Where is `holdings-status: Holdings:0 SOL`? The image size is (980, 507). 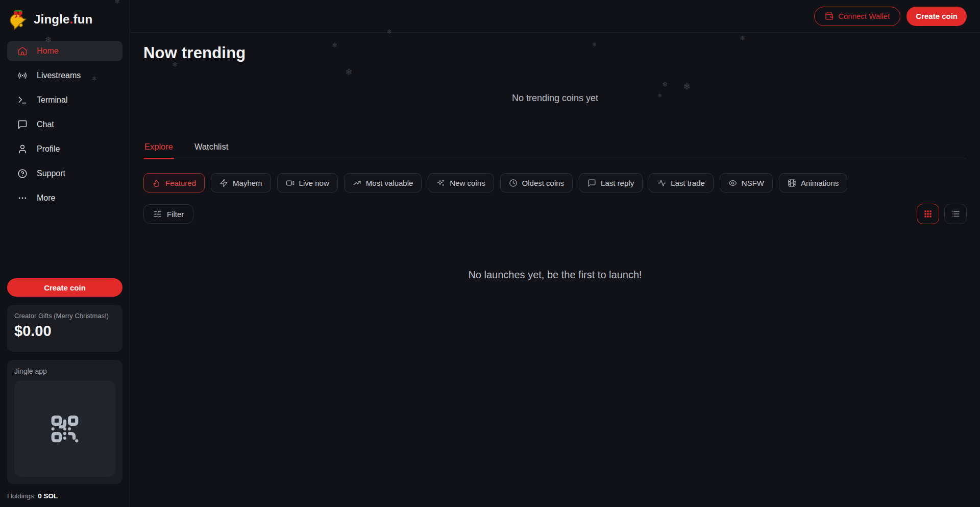
holdings-status: Holdings:0 SOL is located at coordinates (65, 496).